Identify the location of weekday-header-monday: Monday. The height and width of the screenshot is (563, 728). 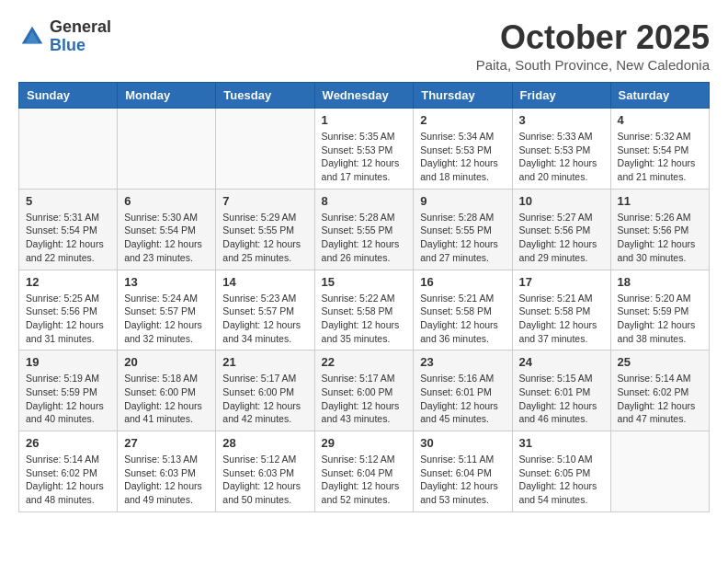
(167, 96).